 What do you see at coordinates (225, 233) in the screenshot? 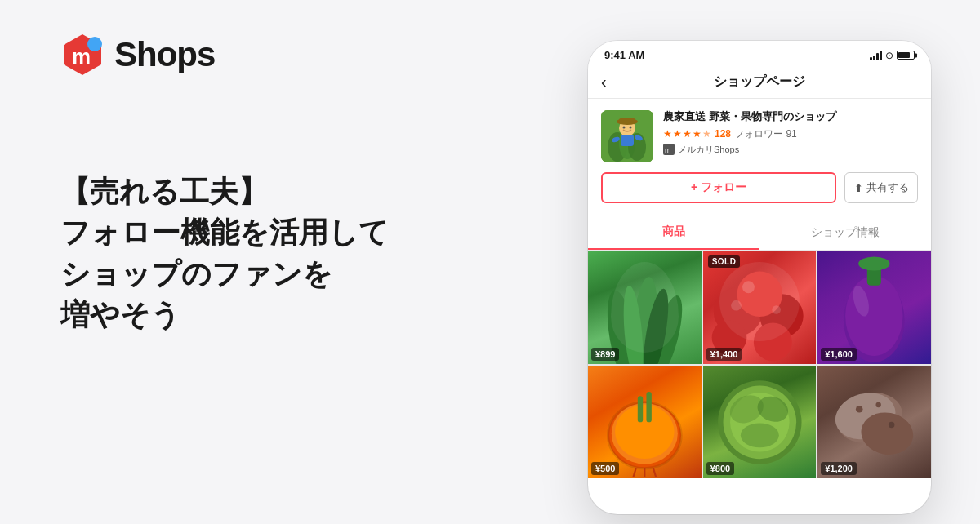
I see `copy-line2: フォロー機能を活用して` at bounding box center [225, 233].